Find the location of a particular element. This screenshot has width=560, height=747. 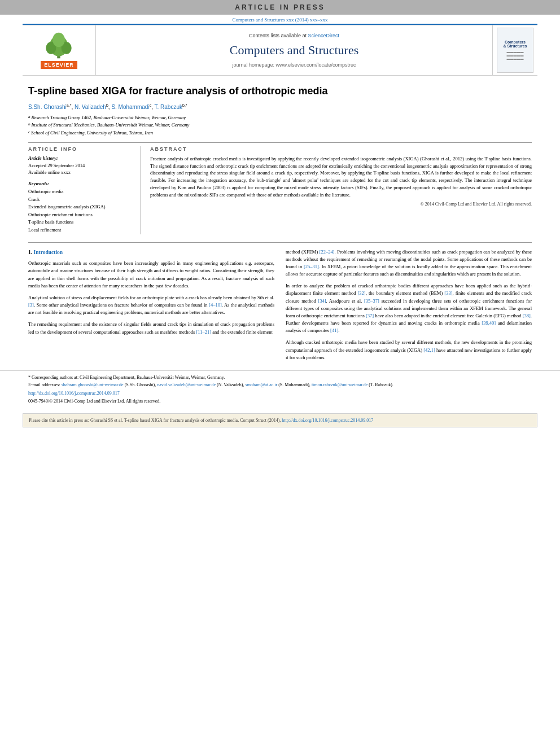

ref-25-31: [25–31] is located at coordinates (312, 267).